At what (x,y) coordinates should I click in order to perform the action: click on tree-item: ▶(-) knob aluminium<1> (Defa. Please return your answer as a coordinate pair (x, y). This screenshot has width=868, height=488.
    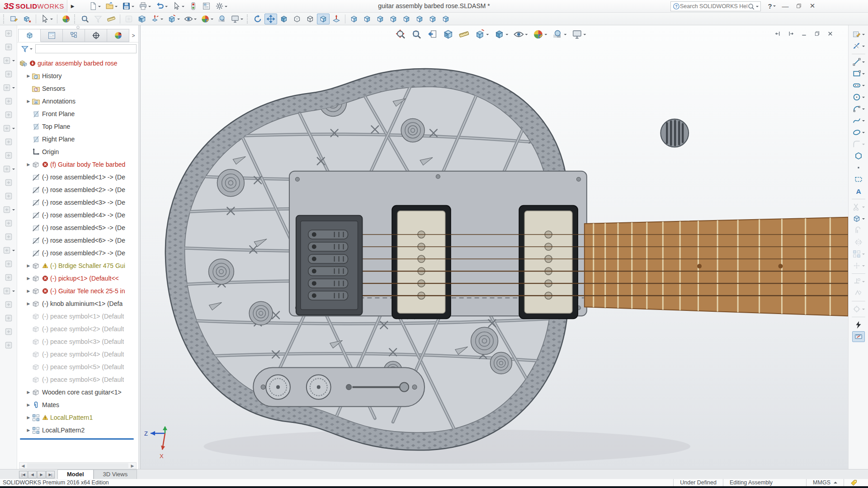
    Looking at the image, I should click on (78, 304).